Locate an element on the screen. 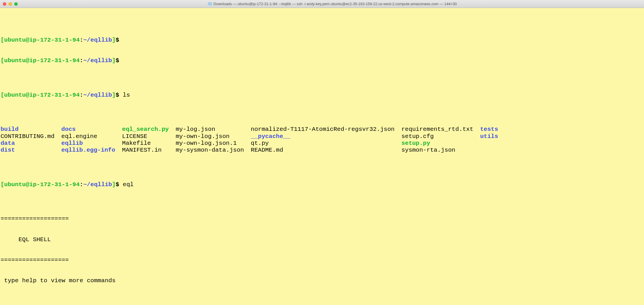  command-ls: ls is located at coordinates (127, 95).